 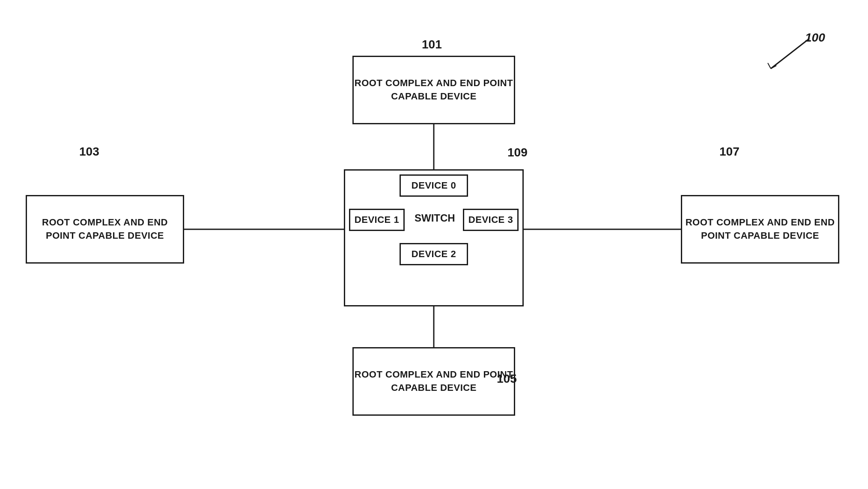 What do you see at coordinates (491, 220) in the screenshot?
I see `box-device3: DEVICE 3` at bounding box center [491, 220].